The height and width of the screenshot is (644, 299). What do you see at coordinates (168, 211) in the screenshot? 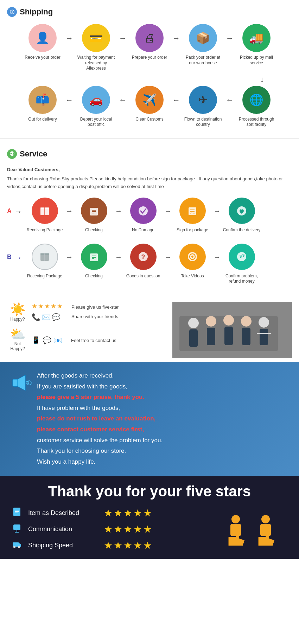
I see `svc-arrow-a3: →` at bounding box center [168, 211].